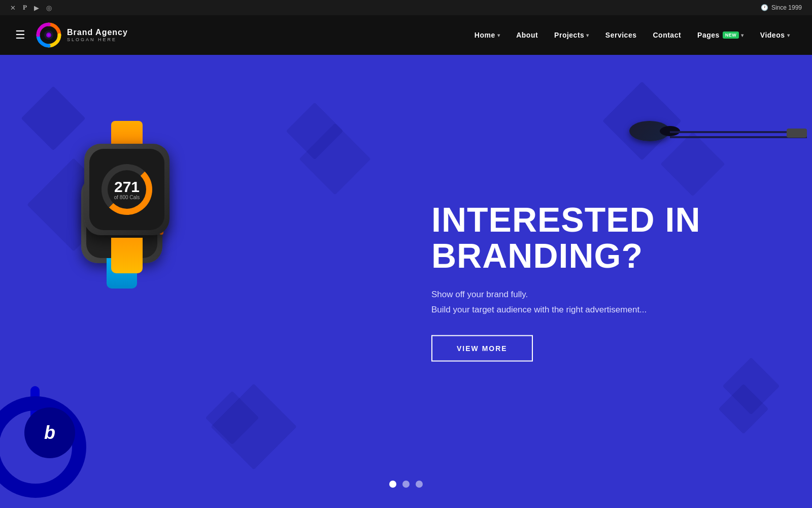 Image resolution: width=812 pixels, height=508 pixels. What do you see at coordinates (482, 348) in the screenshot?
I see `view-more-button: VIEW MORE` at bounding box center [482, 348].